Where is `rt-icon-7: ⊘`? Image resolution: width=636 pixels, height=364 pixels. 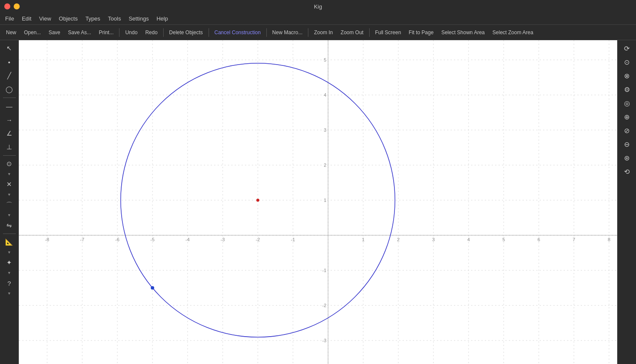
rt-icon-7: ⊘ is located at coordinates (627, 130).